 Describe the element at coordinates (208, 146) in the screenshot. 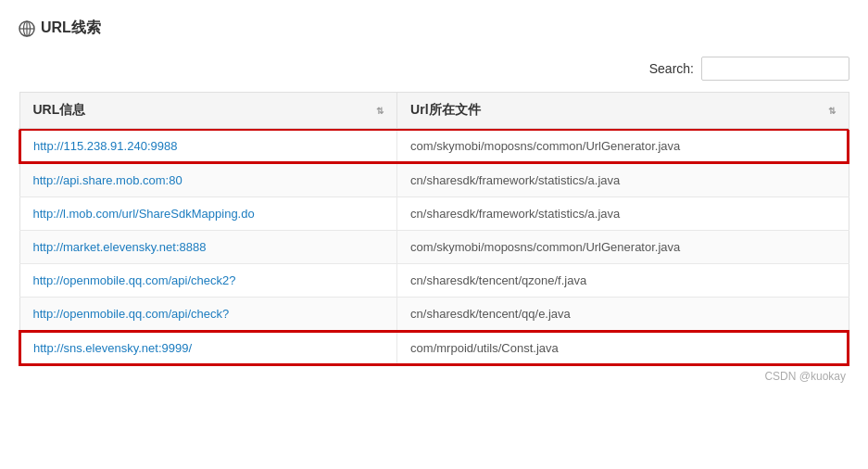

I see `cell-url: http://115.238.91.240:9988` at that location.